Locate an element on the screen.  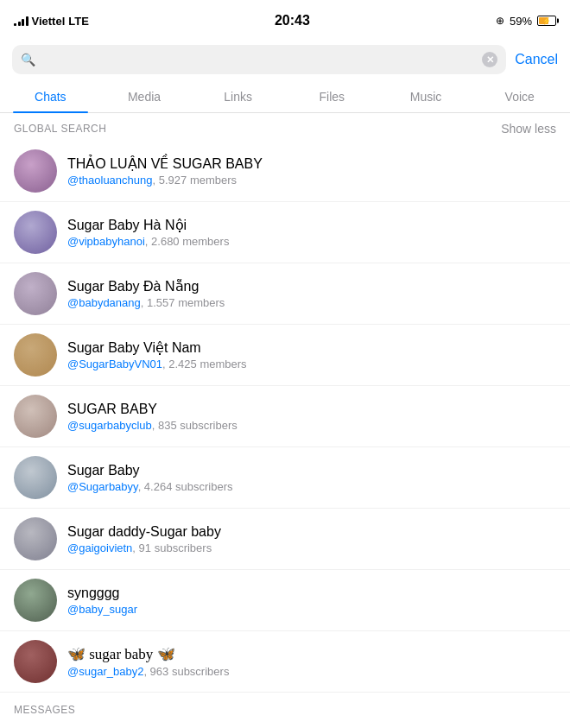
chat-info: Sugar Baby @Sugarbabyy, 4.264 subscriber… is located at coordinates (312, 478).